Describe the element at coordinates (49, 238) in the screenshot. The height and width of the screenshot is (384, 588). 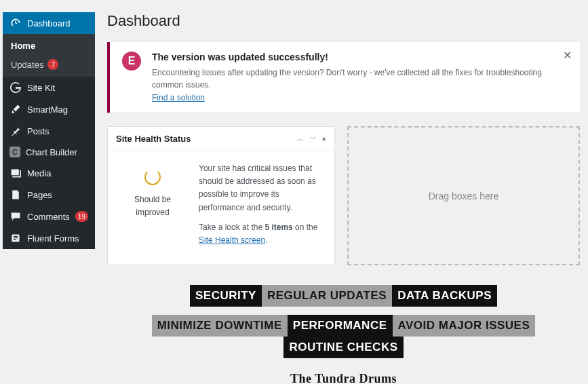
I see `sidebar-item-fluentforms: Fluent Forms` at that location.